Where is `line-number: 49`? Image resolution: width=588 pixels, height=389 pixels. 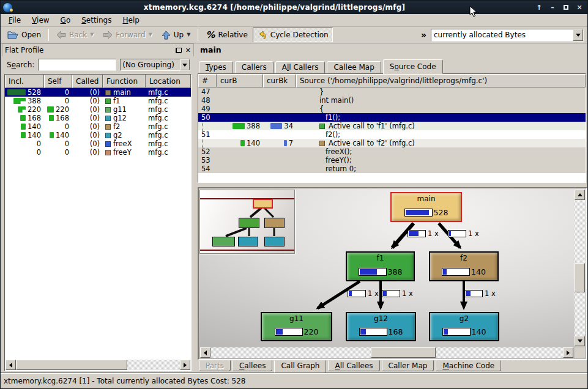 line-number: 49 is located at coordinates (207, 109).